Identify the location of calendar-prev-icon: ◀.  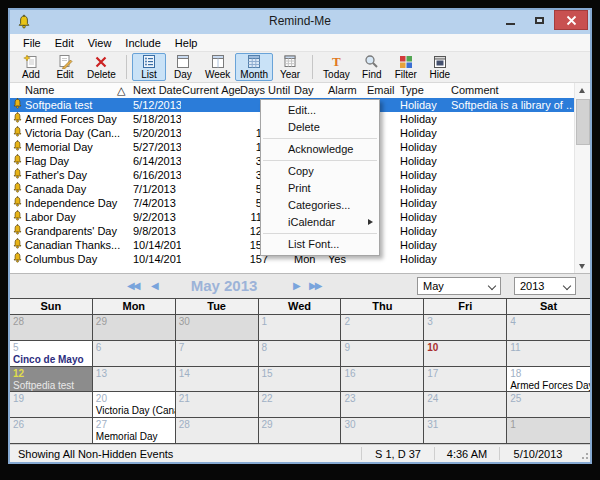
(154, 286).